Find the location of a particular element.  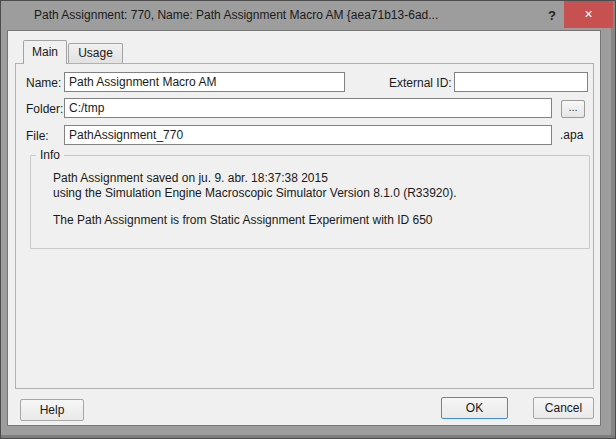

file-input is located at coordinates (308, 135).